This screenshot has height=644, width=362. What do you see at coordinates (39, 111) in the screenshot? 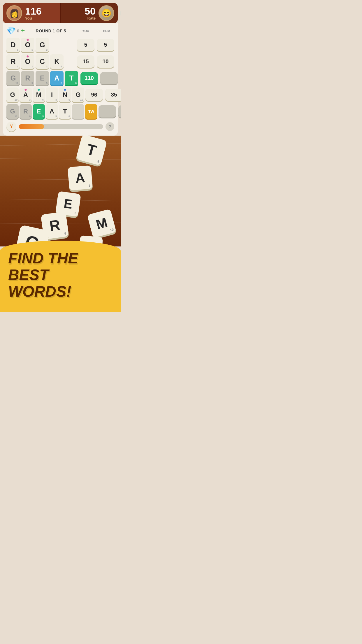
I see `tile-green: E5` at bounding box center [39, 111].